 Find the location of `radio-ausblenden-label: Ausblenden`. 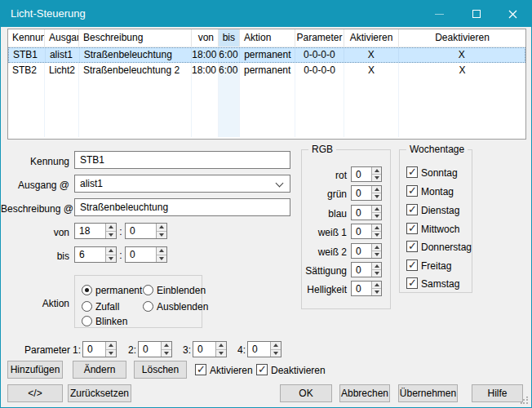

radio-ausblenden-label: Ausblenden is located at coordinates (183, 307).